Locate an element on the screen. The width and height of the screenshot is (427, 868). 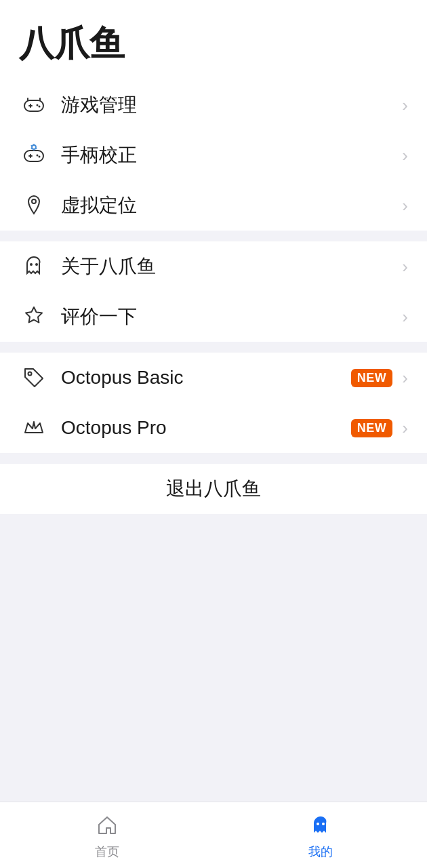
menu-label-octopus-basic: Octopus Basic is located at coordinates (206, 378).